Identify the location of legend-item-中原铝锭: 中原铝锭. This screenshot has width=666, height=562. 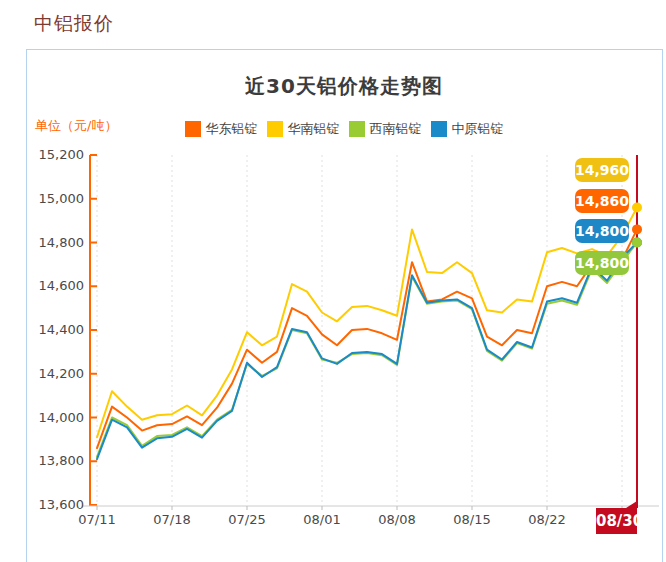
(468, 129).